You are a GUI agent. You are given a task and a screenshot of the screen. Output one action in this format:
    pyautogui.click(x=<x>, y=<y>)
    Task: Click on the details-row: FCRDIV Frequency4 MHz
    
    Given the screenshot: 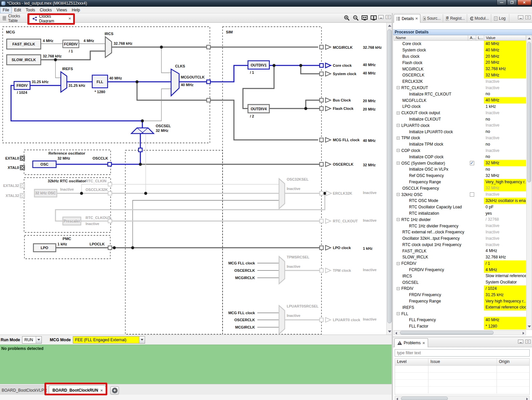 What is the action you would take?
    pyautogui.click(x=460, y=270)
    